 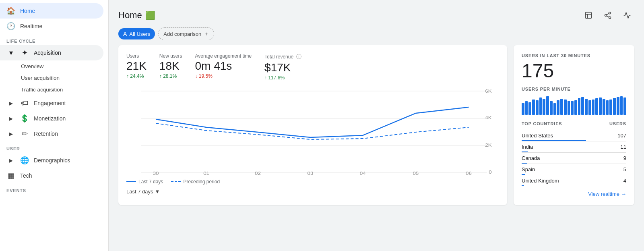 I want to click on new-users-label: New users, so click(x=171, y=56).